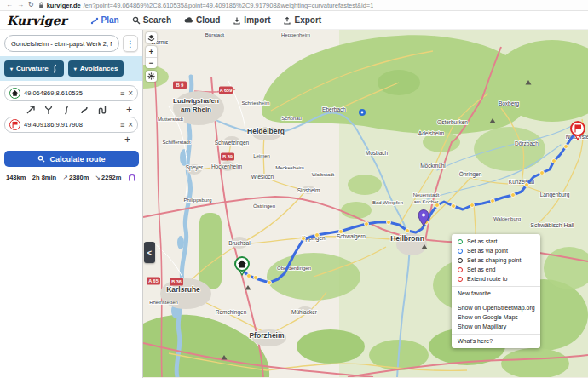 This screenshot has width=588, height=378. What do you see at coordinates (206, 5) in the screenshot?
I see `address-bar: kurviger.de/en?point=49.064869%2C8.61053…` at bounding box center [206, 5].